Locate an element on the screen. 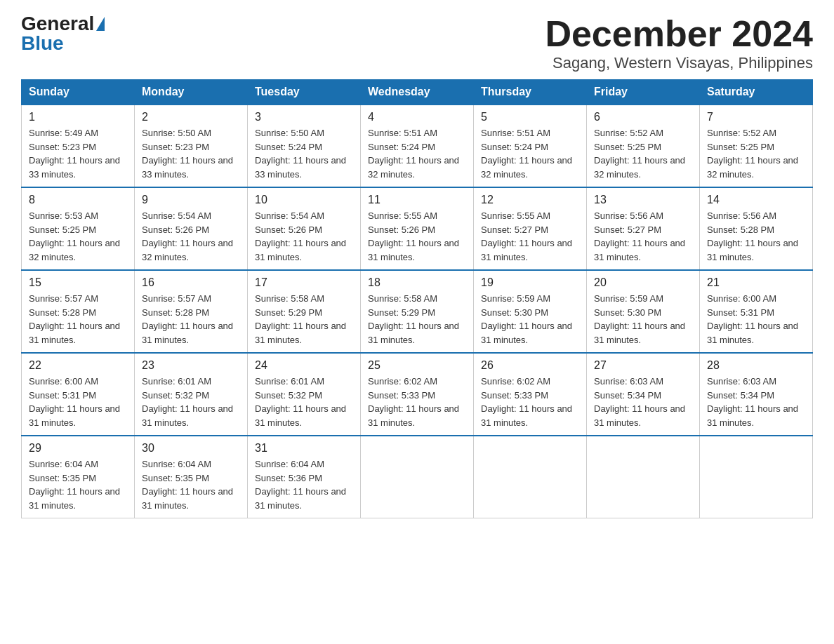 The height and width of the screenshot is (644, 834). weekday-header-tuesday: Tuesday is located at coordinates (305, 93).